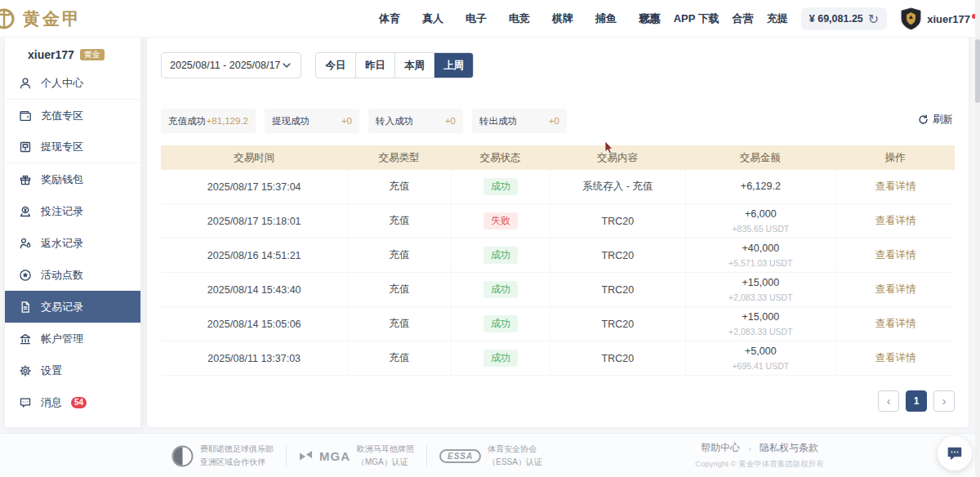 Image resolution: width=980 pixels, height=477 pixels. Describe the element at coordinates (874, 20) in the screenshot. I see `refresh-balance-icon: ↻` at that location.